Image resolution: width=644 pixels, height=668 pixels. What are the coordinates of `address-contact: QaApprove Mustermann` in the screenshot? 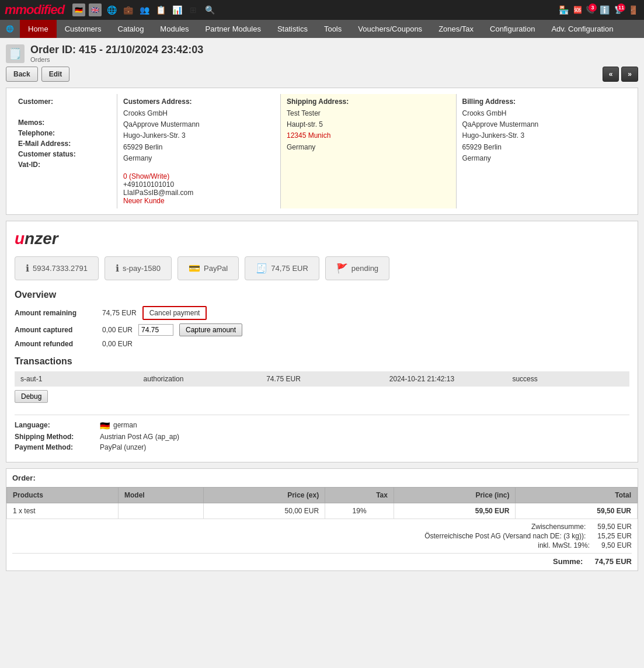 It's located at (199, 125).